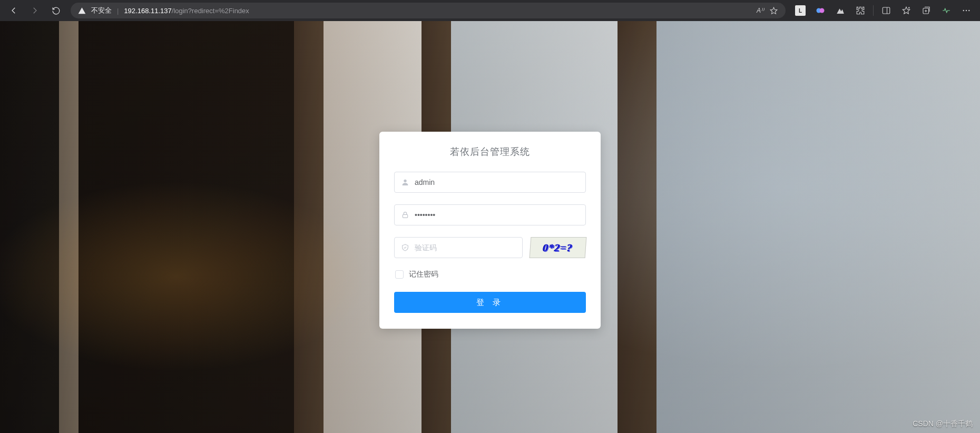 Image resolution: width=980 pixels, height=433 pixels. What do you see at coordinates (490, 302) in the screenshot?
I see `login-button: 登 录` at bounding box center [490, 302].